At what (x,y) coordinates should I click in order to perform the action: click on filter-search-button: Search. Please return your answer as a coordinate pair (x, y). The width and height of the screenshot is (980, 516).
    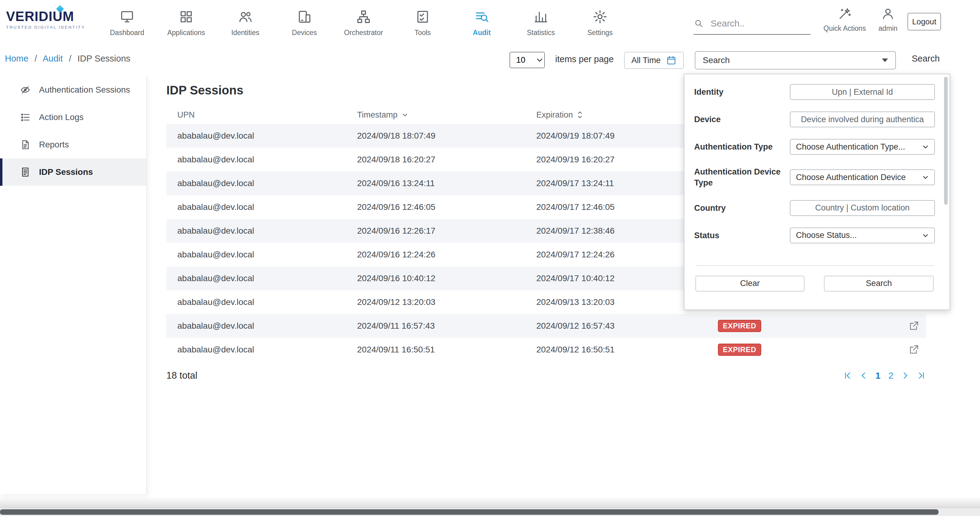
    Looking at the image, I should click on (879, 284).